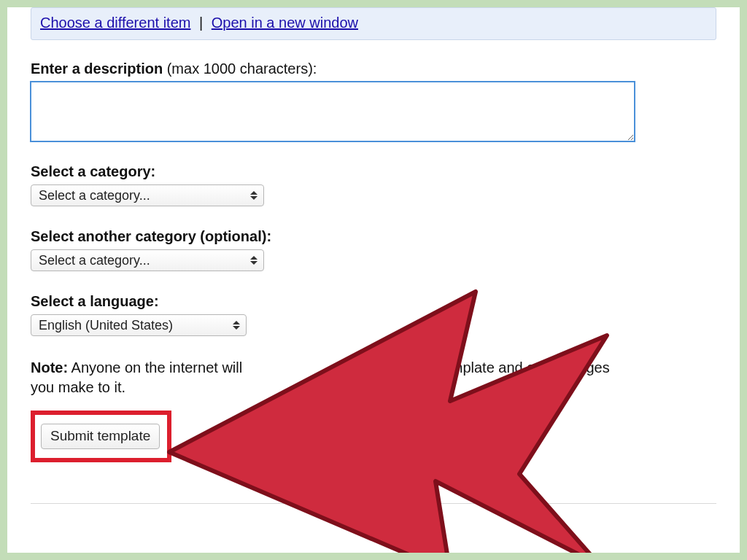 This screenshot has width=747, height=560. I want to click on category-selected-value: Select a category..., so click(141, 195).